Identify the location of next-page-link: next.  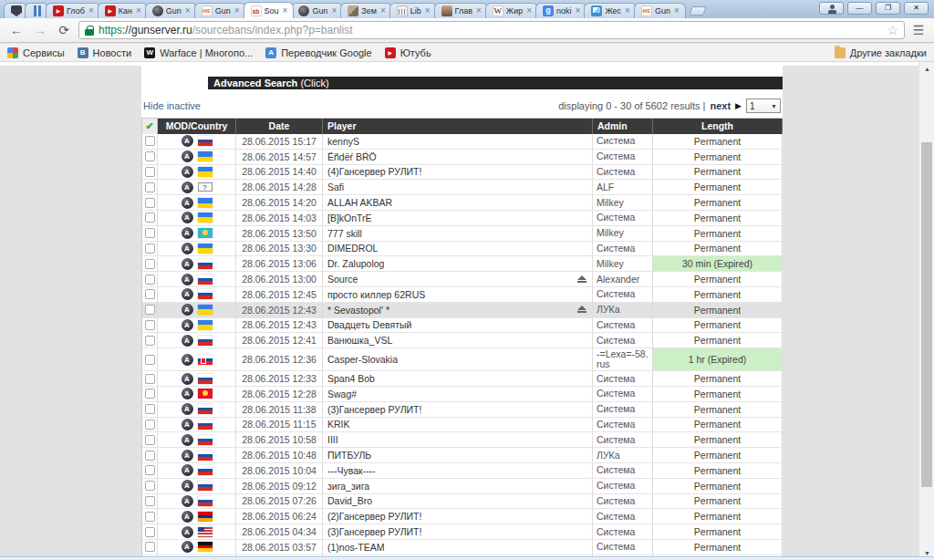
(721, 106).